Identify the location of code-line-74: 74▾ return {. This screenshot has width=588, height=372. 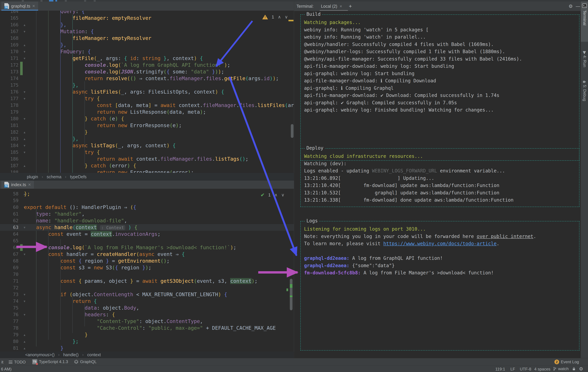
(147, 301).